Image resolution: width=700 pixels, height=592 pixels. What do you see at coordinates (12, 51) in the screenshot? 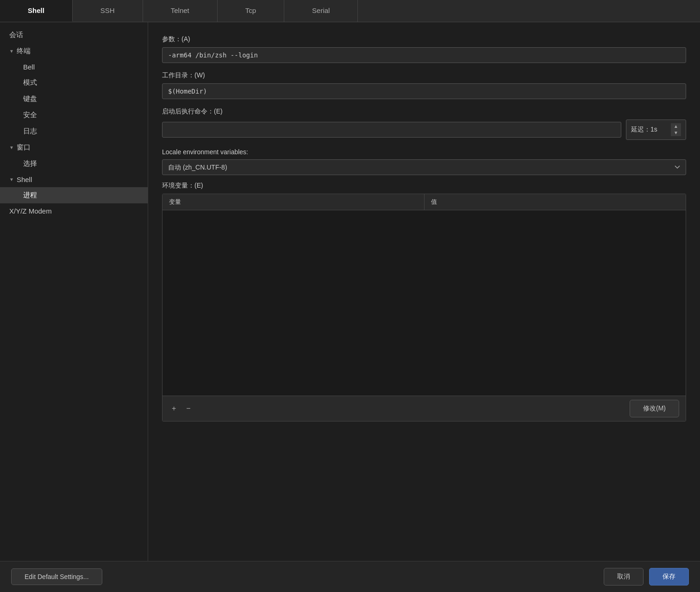
I see `zhongduan-chevron: ▼` at bounding box center [12, 51].